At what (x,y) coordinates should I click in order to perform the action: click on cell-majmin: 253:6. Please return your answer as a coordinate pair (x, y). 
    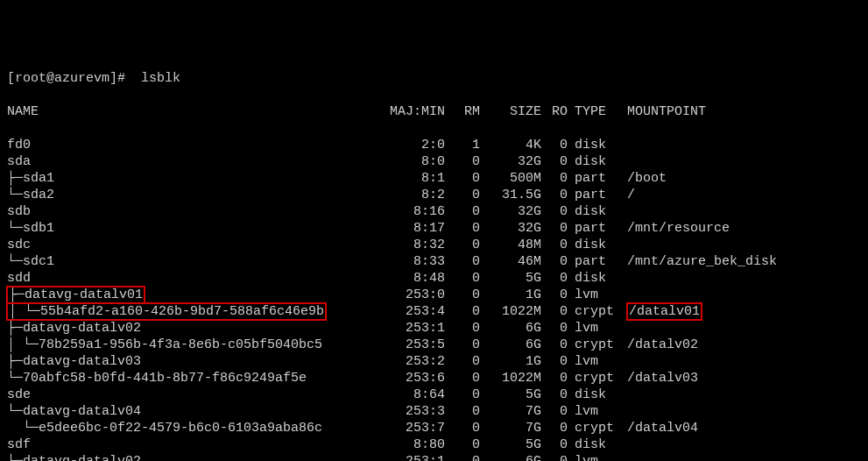
    Looking at the image, I should click on (414, 379).